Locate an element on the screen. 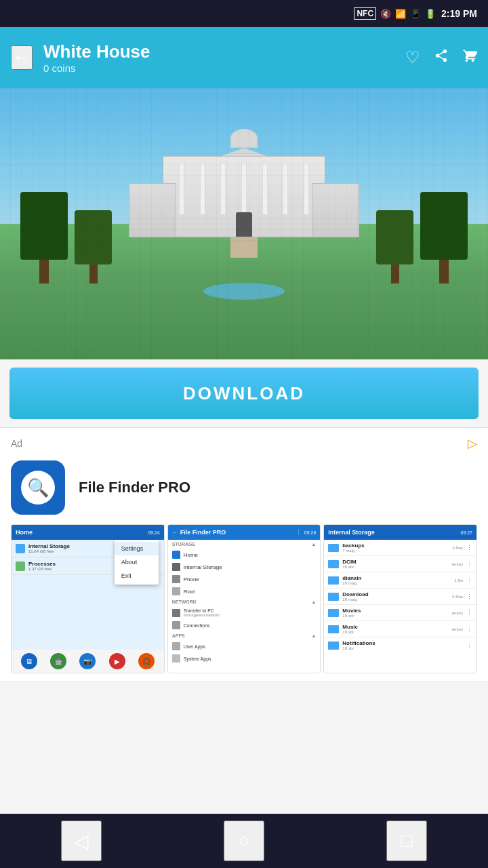  screenshot-2: ← File Finder PRO ⋮ 09:26 STORAGE▲ Home … is located at coordinates (244, 599).